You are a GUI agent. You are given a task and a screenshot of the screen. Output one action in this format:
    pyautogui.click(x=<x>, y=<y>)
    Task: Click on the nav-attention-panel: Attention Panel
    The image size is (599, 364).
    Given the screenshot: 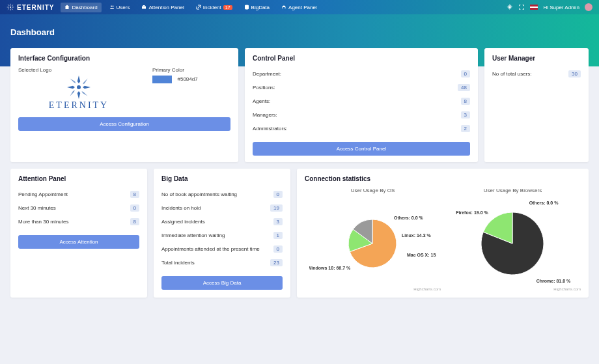 What is the action you would take?
    pyautogui.click(x=163, y=8)
    